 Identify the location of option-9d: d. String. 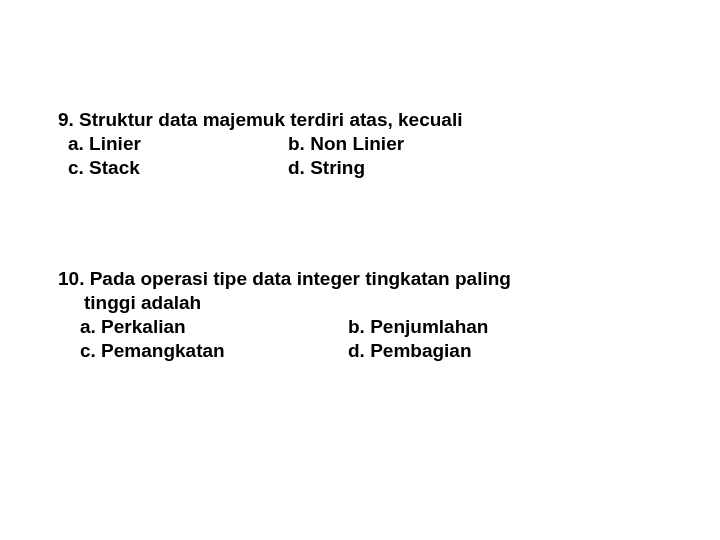
(326, 168).